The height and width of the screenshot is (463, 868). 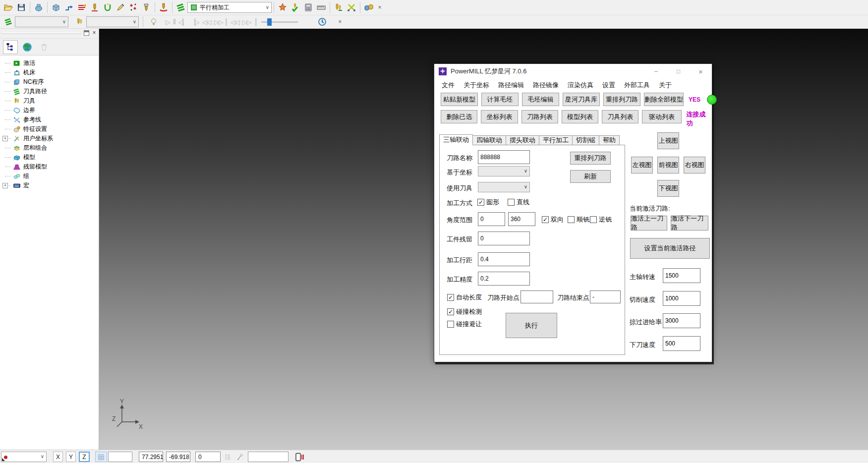 What do you see at coordinates (50, 72) in the screenshot?
I see `tree-item-machine: 机床` at bounding box center [50, 72].